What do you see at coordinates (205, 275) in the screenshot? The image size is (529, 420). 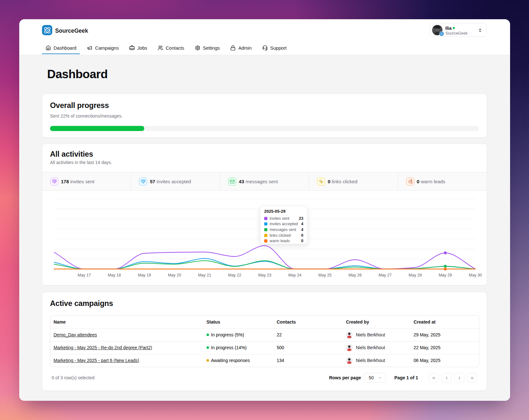 I see `svg-text: May 21` at bounding box center [205, 275].